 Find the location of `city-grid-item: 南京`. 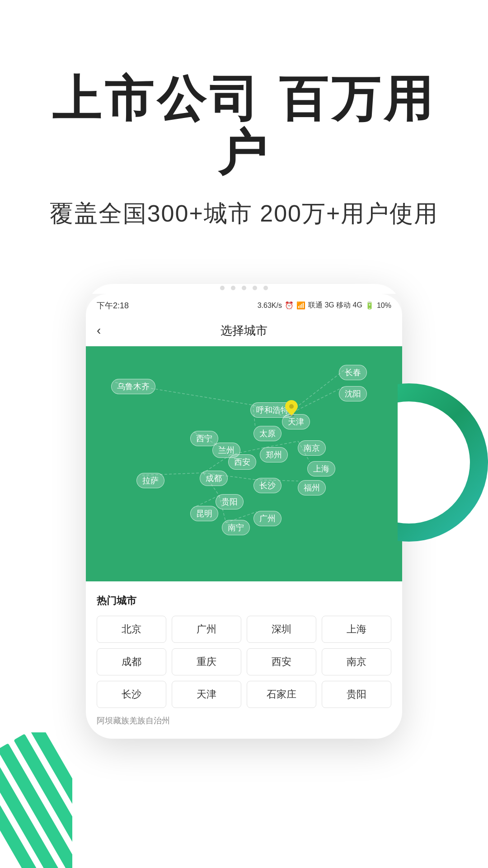

city-grid-item: 南京 is located at coordinates (357, 662).